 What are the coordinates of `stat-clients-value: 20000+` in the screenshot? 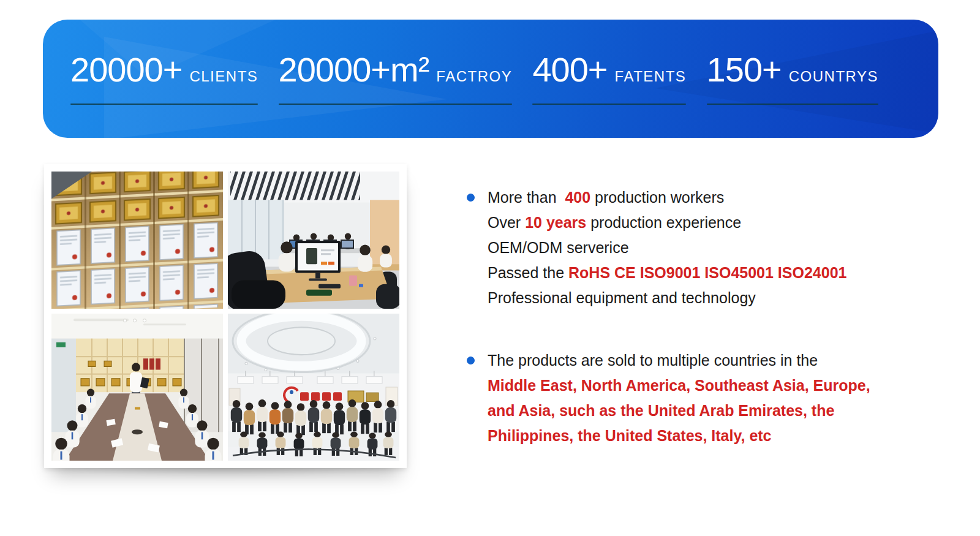 It's located at (126, 70).